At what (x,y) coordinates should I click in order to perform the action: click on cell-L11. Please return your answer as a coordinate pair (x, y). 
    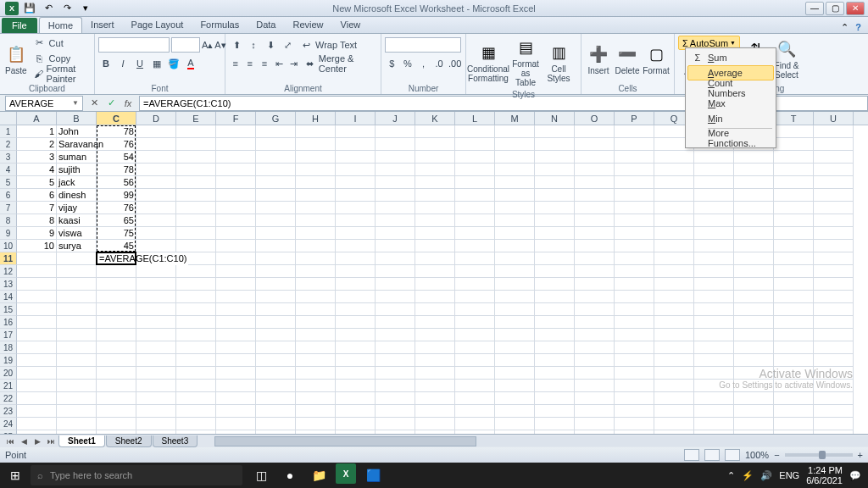
    Looking at the image, I should click on (475, 259).